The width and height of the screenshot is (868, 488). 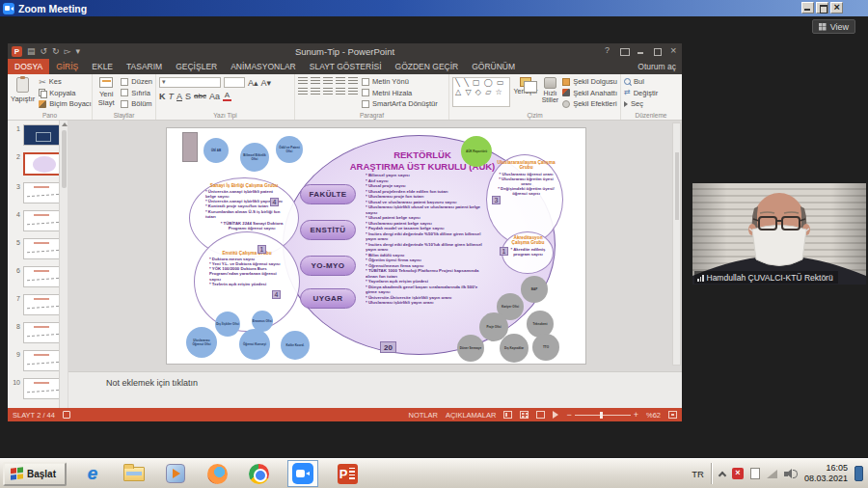 What do you see at coordinates (39, 249) in the screenshot?
I see `slide-thumbnail: 5` at bounding box center [39, 249].